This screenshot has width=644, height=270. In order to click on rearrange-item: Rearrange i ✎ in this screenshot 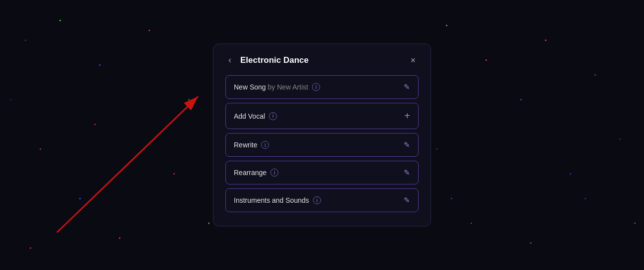, I will do `click(322, 173)`.